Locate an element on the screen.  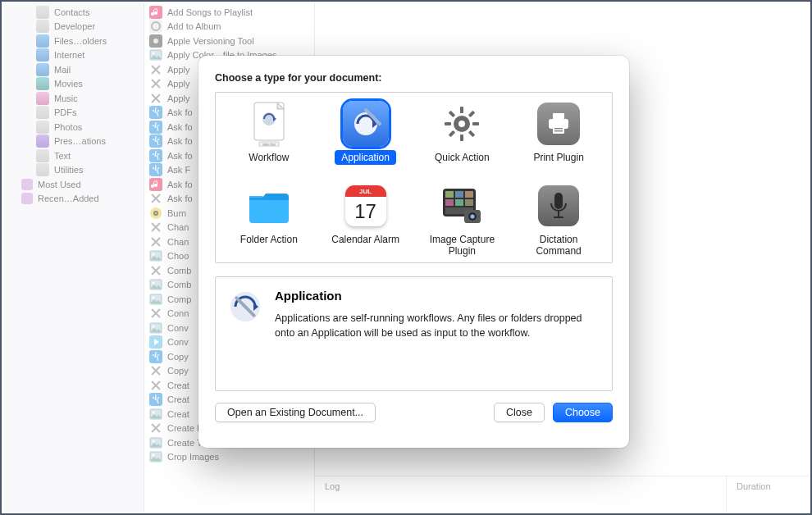
type-label: Folder Action is located at coordinates (269, 244).